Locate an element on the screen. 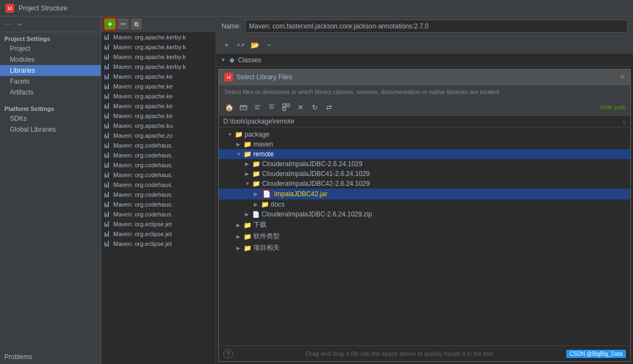 The image size is (633, 364). file-toolbar: 🏠 + ✕ ↻ ⇄ Hide path is located at coordinates (425, 107).